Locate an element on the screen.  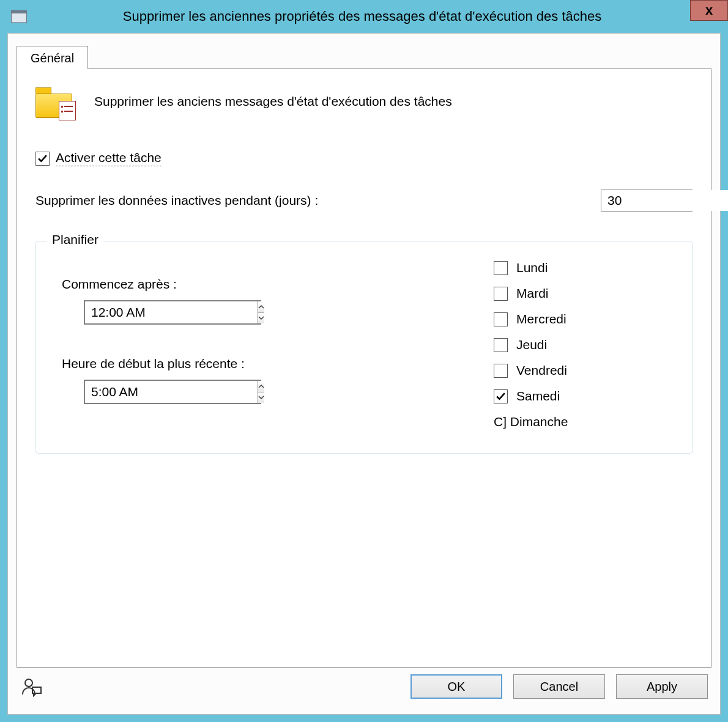
day-checkbox-mardi is located at coordinates (500, 293).